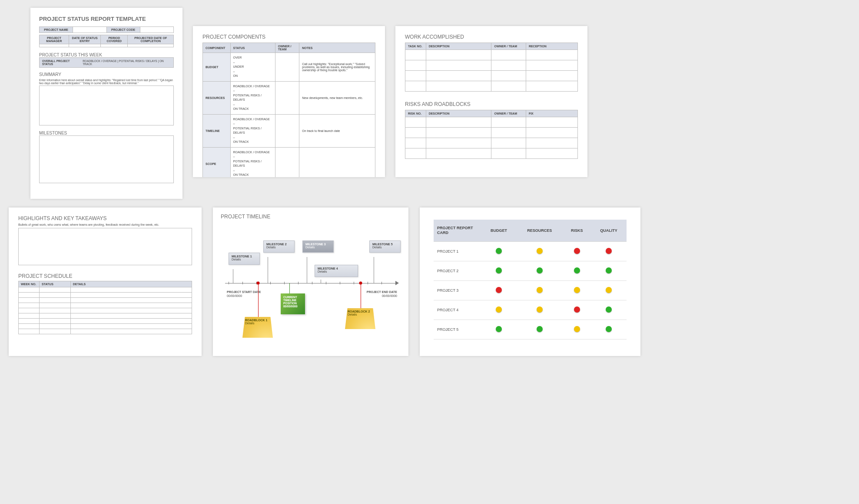 This screenshot has width=859, height=504. What do you see at coordinates (311, 283) in the screenshot?
I see `timeline-axis` at bounding box center [311, 283].